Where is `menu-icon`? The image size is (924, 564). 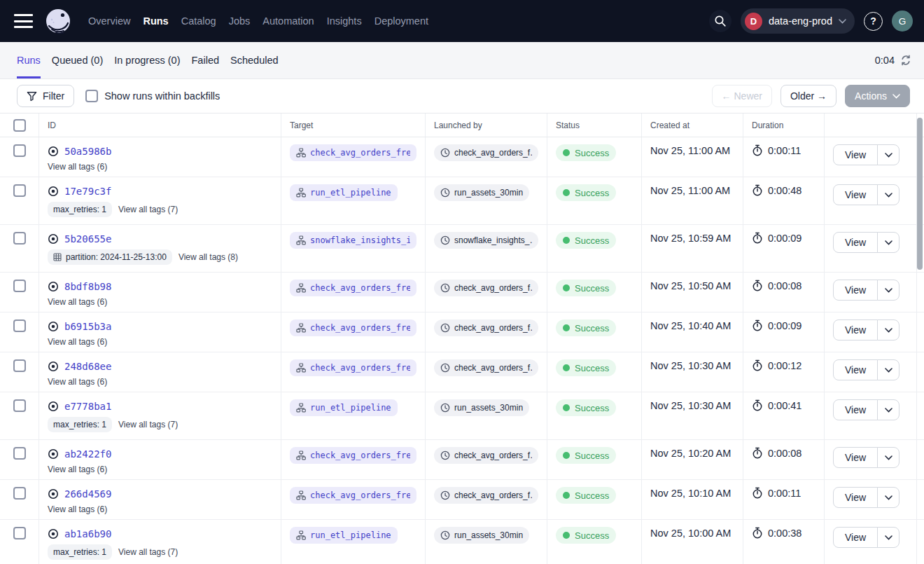 menu-icon is located at coordinates (24, 21).